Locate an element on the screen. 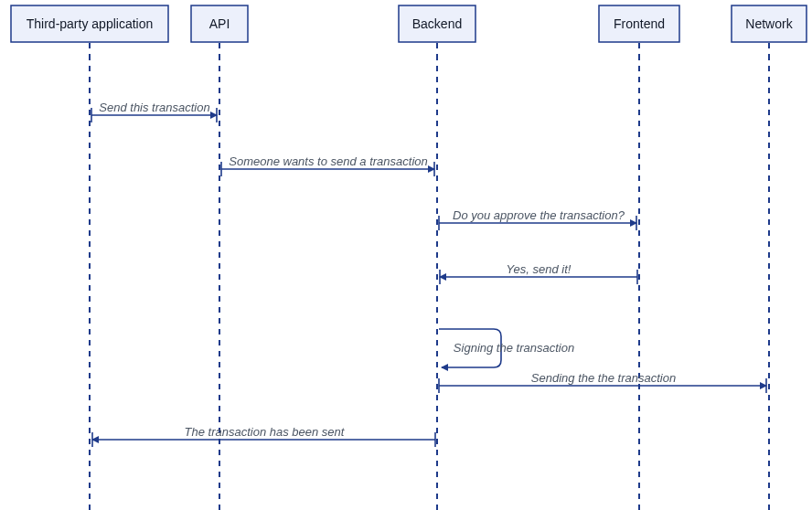  actor-backend: Backend is located at coordinates (437, 24).